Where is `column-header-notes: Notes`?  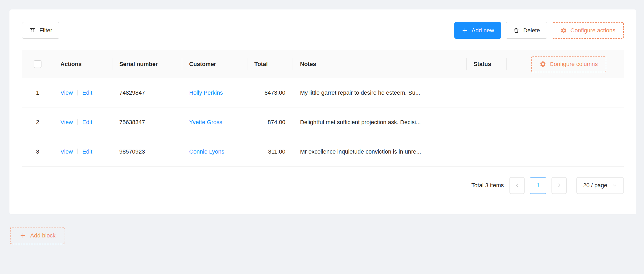
column-header-notes: Notes is located at coordinates (379, 64).